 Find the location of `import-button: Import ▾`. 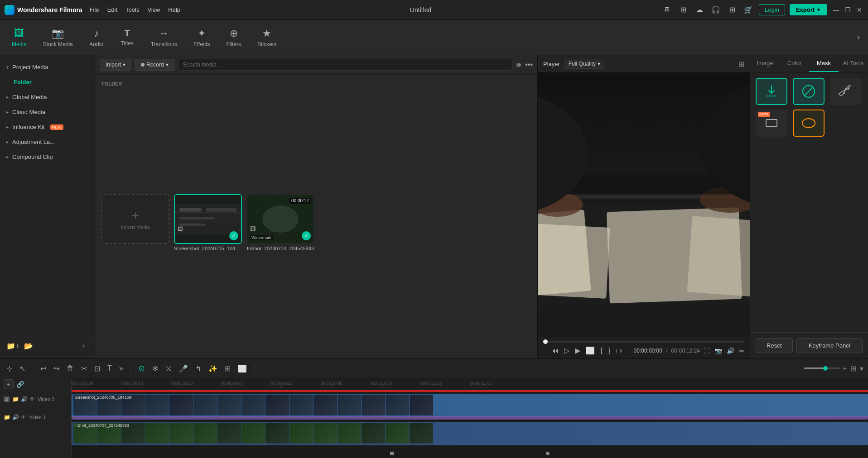

import-button: Import ▾ is located at coordinates (116, 65).